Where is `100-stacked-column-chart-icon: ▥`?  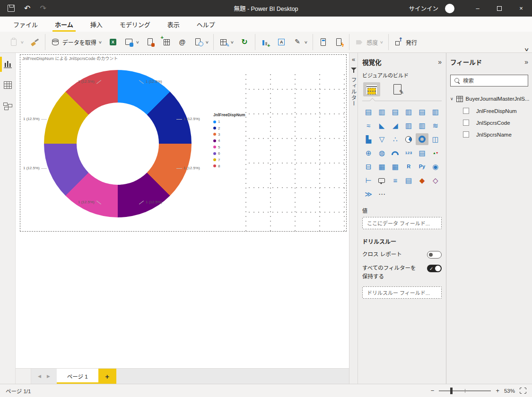
100-stacked-column-chart-icon: ▥ is located at coordinates (436, 112).